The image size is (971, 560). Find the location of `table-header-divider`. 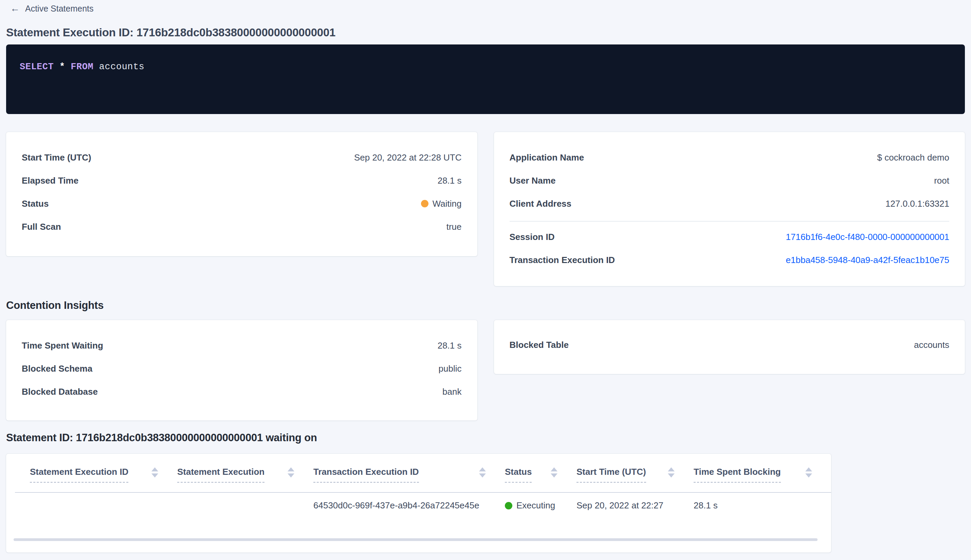

table-header-divider is located at coordinates (423, 492).